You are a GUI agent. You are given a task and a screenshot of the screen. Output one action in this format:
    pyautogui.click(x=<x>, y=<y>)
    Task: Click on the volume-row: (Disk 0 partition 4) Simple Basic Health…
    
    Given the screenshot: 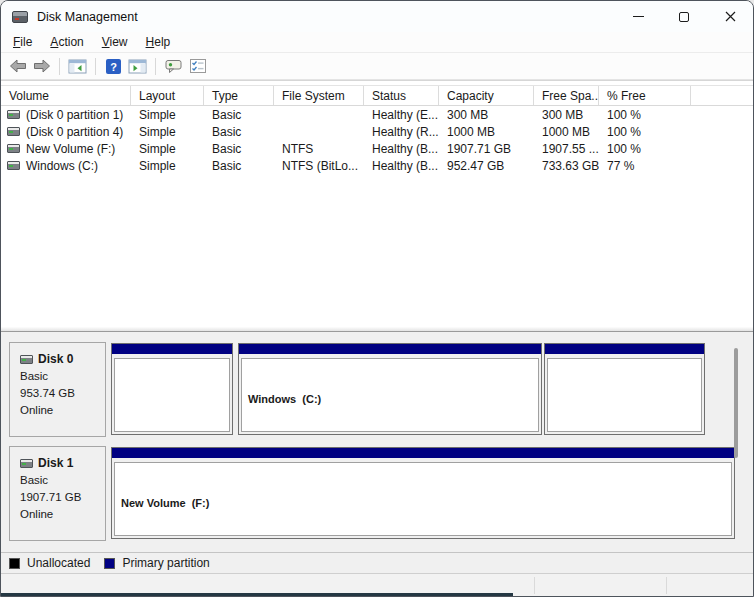 What is the action you would take?
    pyautogui.click(x=377, y=132)
    